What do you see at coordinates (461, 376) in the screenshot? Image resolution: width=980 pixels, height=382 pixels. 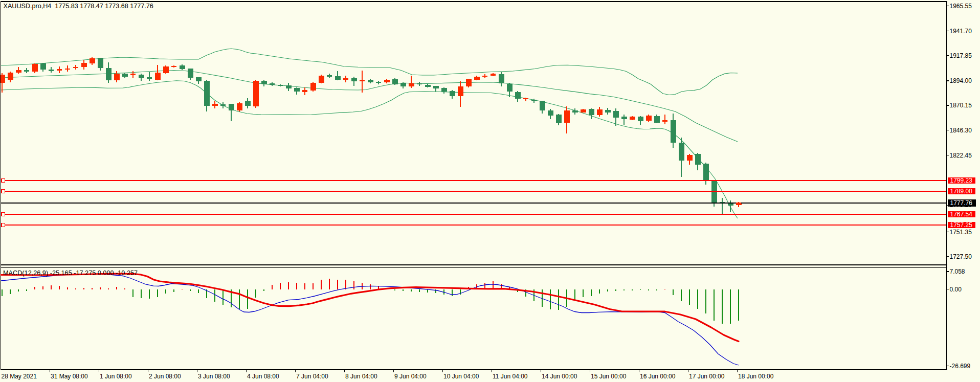 I see `svg-text: 10 Jun 04:00` at bounding box center [461, 376].